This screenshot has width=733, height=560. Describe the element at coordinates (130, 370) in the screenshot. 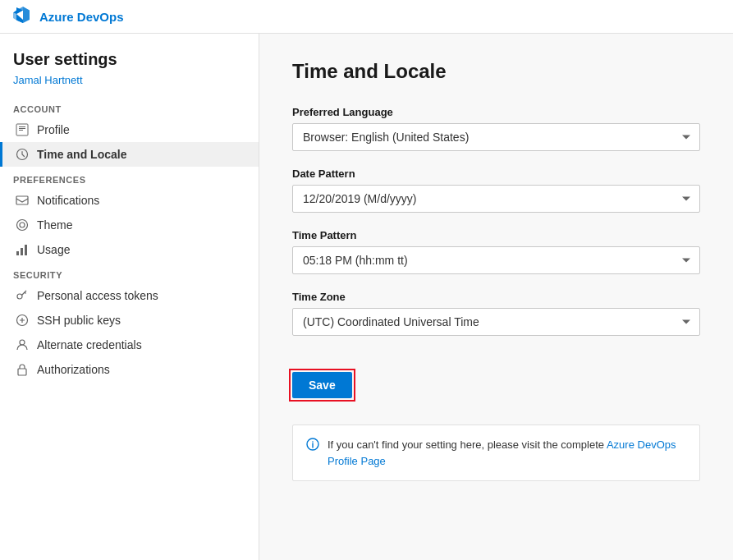

I see `sidebar-item-authorizations: Authorizations` at that location.